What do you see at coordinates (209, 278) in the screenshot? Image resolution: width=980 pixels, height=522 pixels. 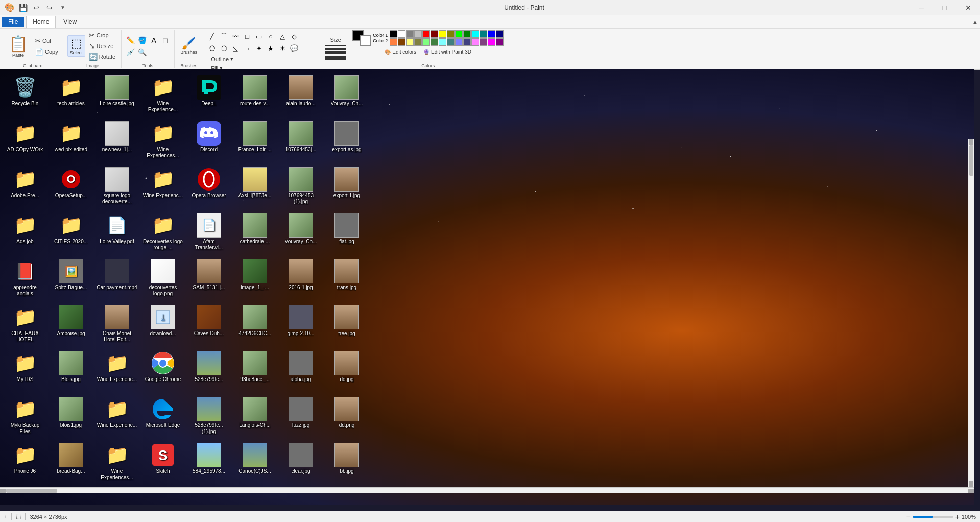 I see `sam5131j-icon: SAM_5131.j...` at bounding box center [209, 278].